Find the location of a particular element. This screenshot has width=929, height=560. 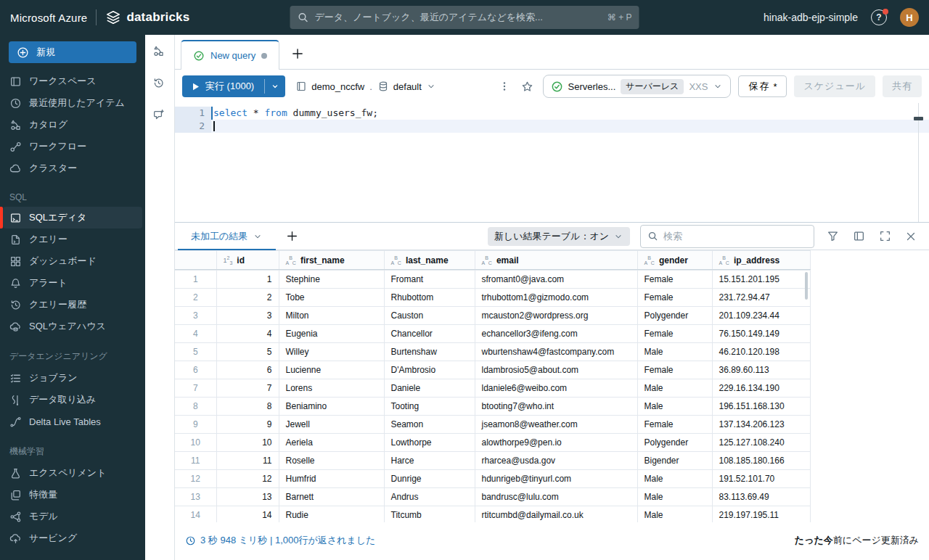

sidebar-item-features: 特徴量 is located at coordinates (73, 495).